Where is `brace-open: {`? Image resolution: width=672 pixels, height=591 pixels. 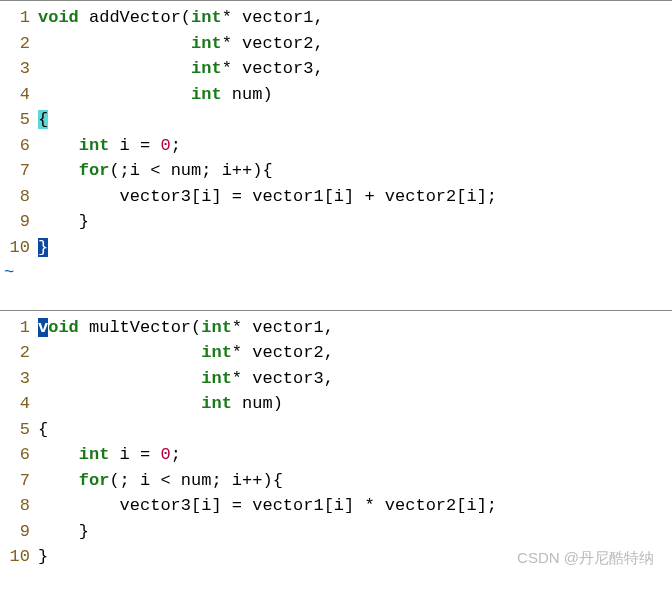 brace-open: { is located at coordinates (43, 430).